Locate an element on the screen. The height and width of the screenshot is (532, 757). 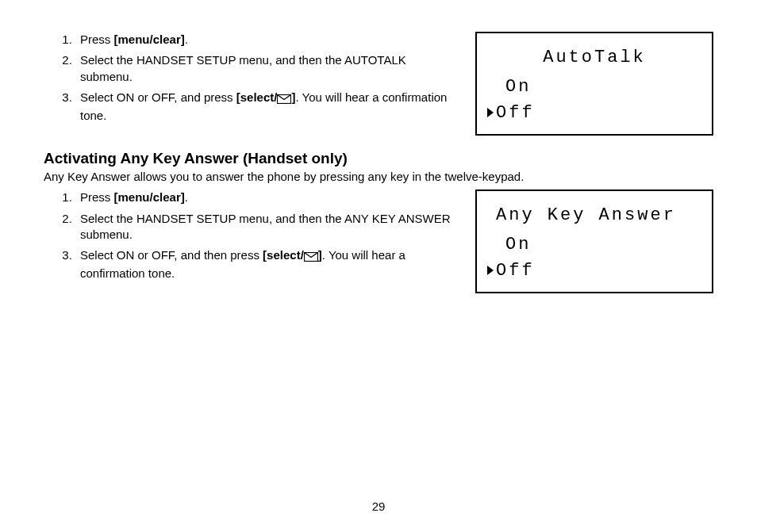
lcd-title: AutoTalk is located at coordinates (594, 57).